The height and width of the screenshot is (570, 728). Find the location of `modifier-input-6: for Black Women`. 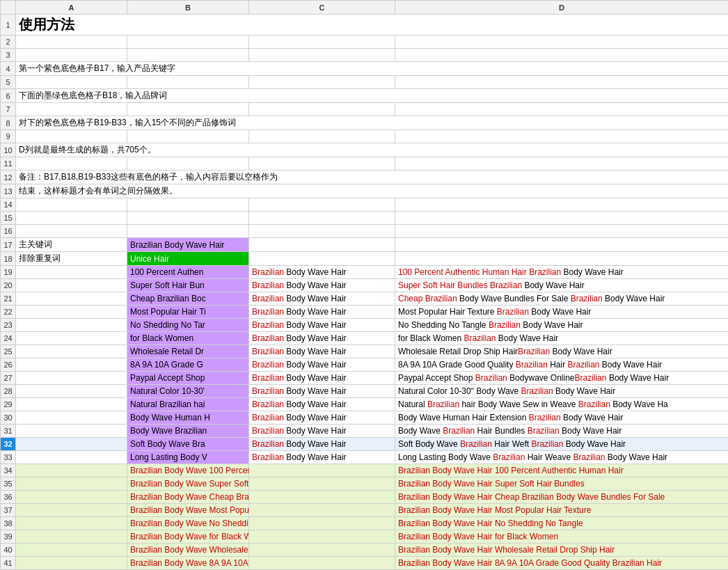

modifier-input-6: for Black Women is located at coordinates (188, 338).